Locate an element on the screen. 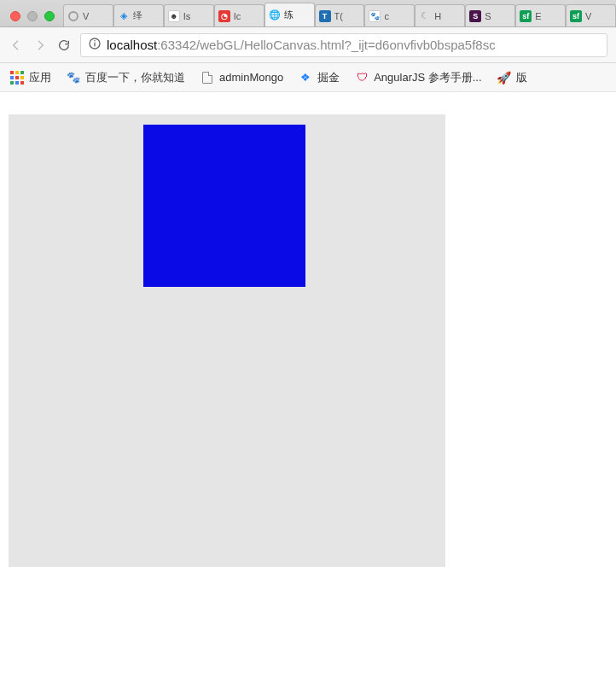 The height and width of the screenshot is (683, 616). tab-2: ☻ Is is located at coordinates (189, 15).